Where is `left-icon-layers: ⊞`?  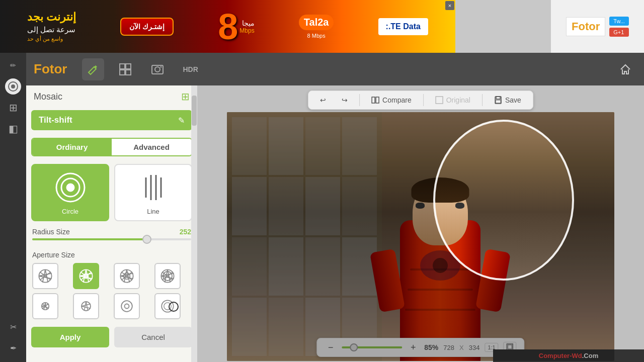
left-icon-layers: ⊞ is located at coordinates (13, 108).